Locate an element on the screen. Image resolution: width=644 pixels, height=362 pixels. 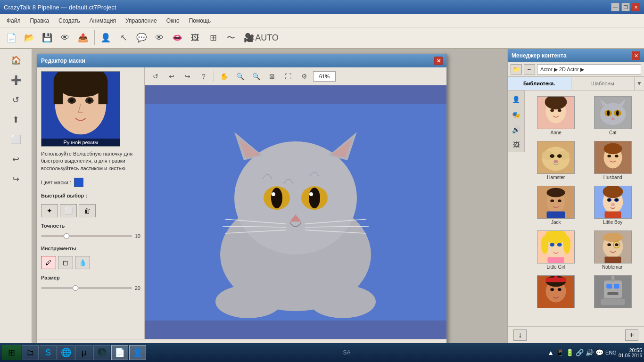
start-btn: ⊞ is located at coordinates (11, 353).